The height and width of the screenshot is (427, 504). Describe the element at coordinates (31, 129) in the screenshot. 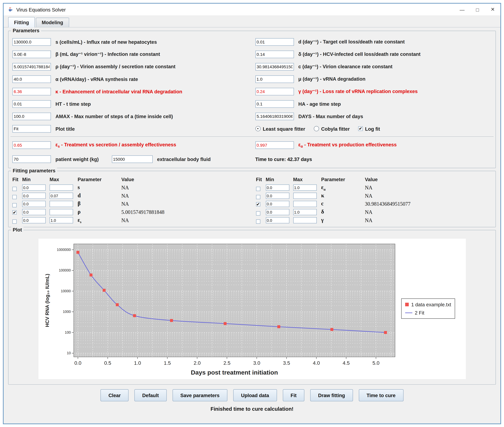

I see `input-plot-title` at that location.